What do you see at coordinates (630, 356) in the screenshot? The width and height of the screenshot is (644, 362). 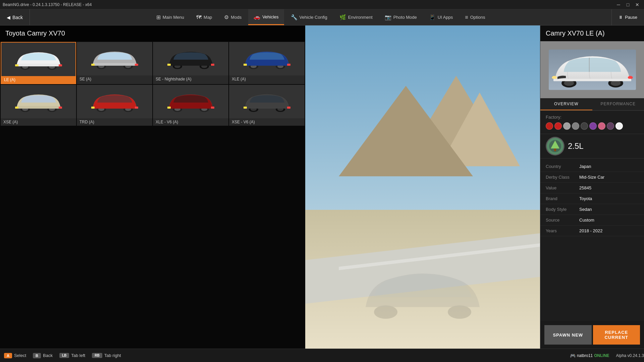 I see `version-badge: Alpha v0.24.1.3` at bounding box center [630, 356].